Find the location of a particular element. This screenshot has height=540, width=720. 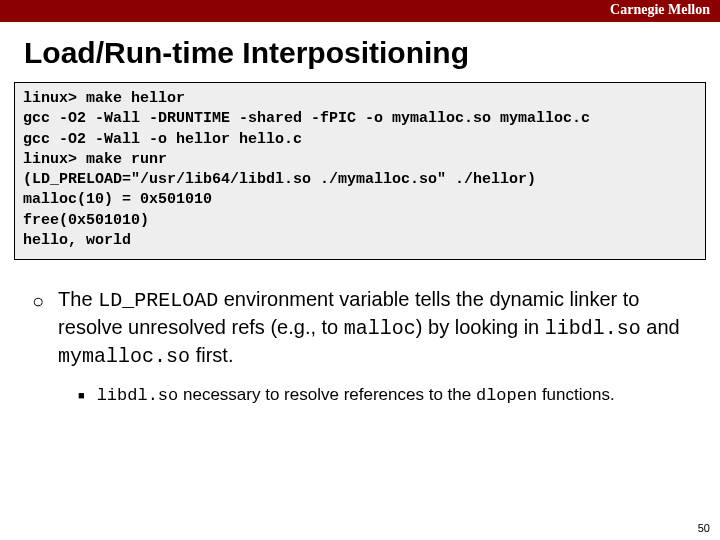

slide-title: Load/Run-time Interpositioning is located at coordinates (372, 53).